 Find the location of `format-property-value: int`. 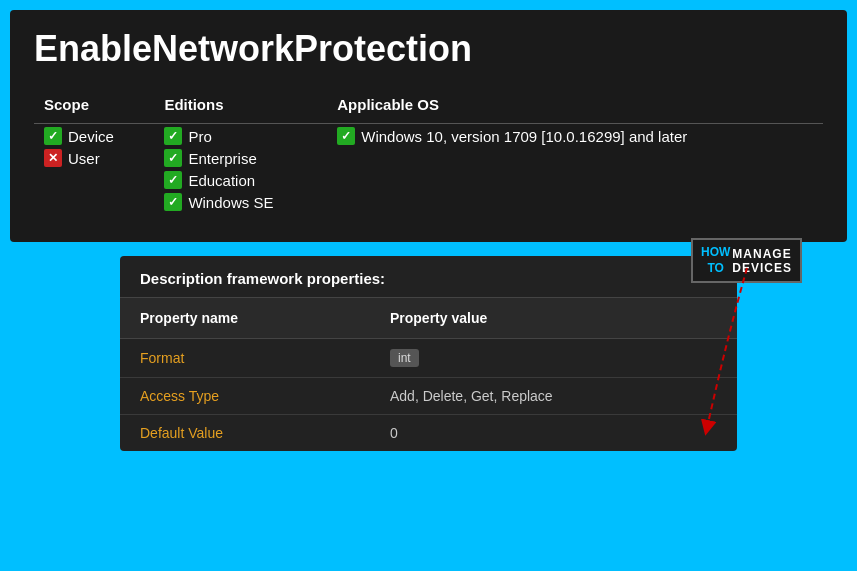

format-property-value: int is located at coordinates (554, 358).